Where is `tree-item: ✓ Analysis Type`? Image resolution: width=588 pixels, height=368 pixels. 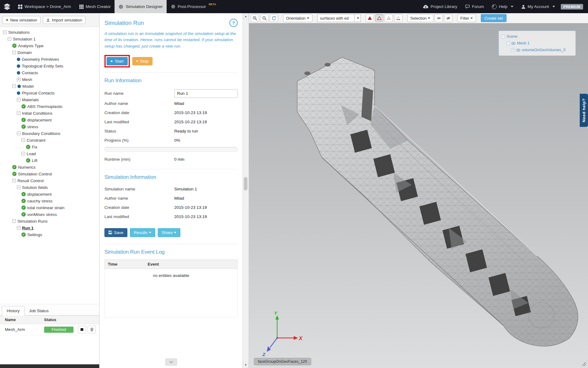 tree-item: ✓ Analysis Type is located at coordinates (50, 46).